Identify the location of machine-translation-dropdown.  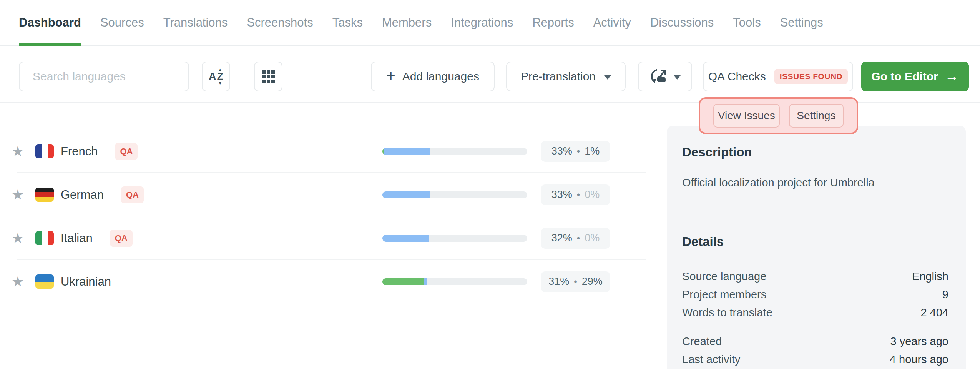
(665, 76).